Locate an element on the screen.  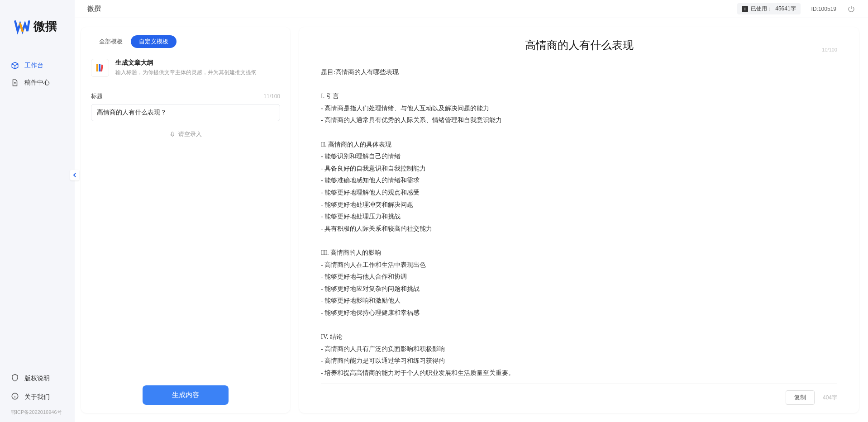
nav-item-drafts: 稿件中心 is located at coordinates (37, 83).